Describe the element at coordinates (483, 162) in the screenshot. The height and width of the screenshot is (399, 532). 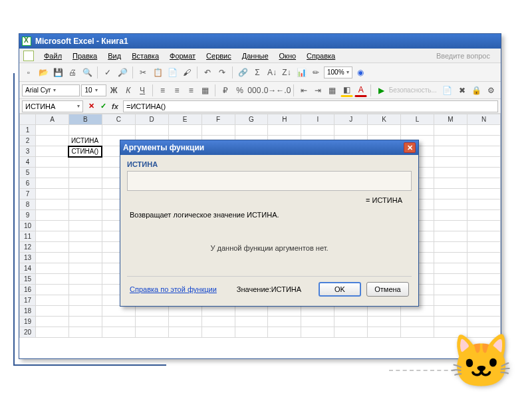
I see `cell-N4` at that location.